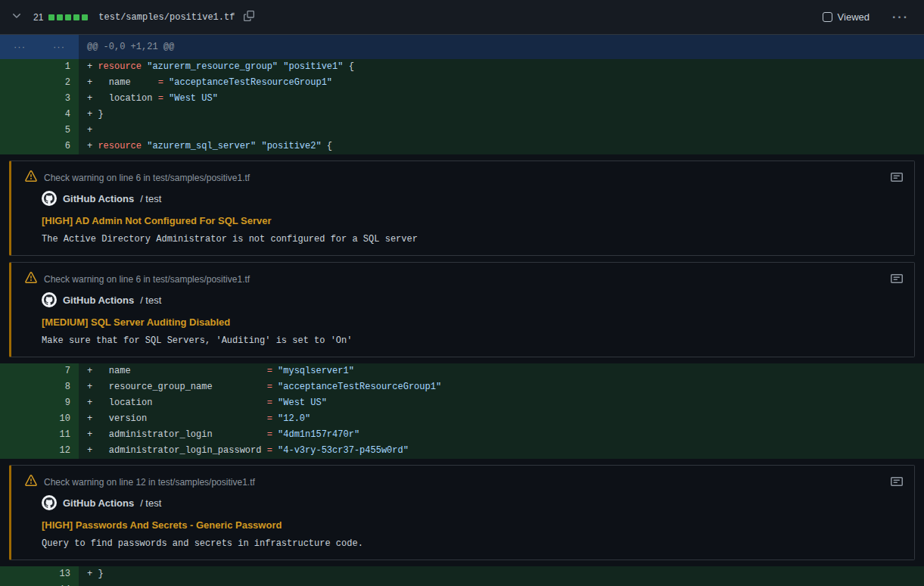 Image resolution: width=924 pixels, height=586 pixels. What do you see at coordinates (327, 146) in the screenshot?
I see `code-token-p: {` at bounding box center [327, 146].